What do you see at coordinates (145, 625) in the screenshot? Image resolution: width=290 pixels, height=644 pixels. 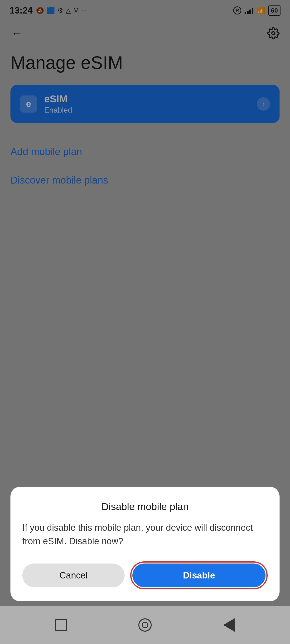 I see `home-icon` at bounding box center [145, 625].